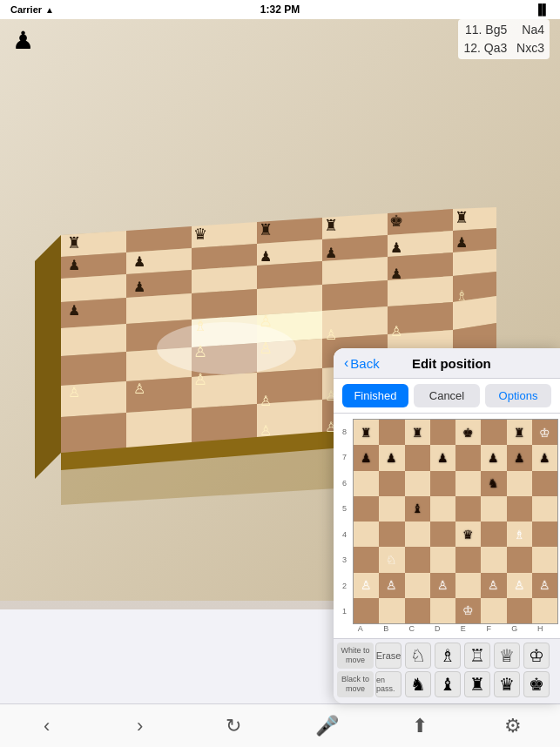  I want to click on mini-cell: ♘, so click(392, 559).